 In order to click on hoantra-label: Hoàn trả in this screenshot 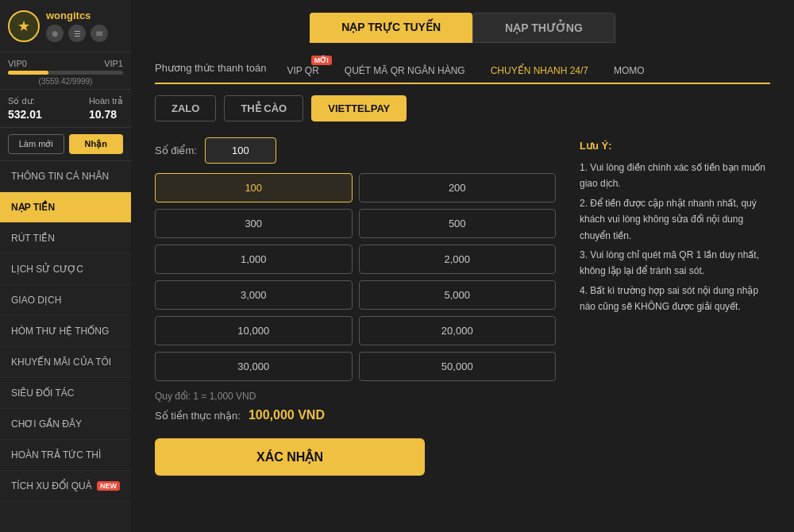, I will do `click(106, 102)`.